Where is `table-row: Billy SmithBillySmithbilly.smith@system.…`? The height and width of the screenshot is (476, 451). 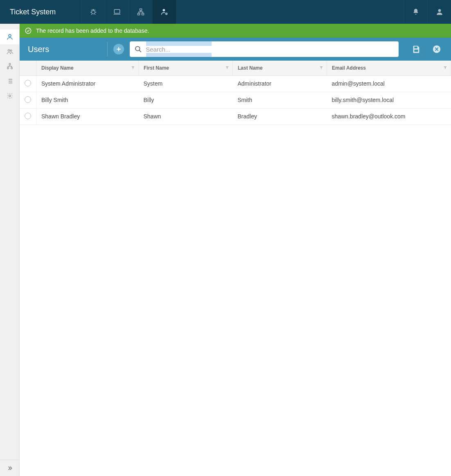
table-row: Billy SmithBillySmithbilly.smith@system.… is located at coordinates (235, 100).